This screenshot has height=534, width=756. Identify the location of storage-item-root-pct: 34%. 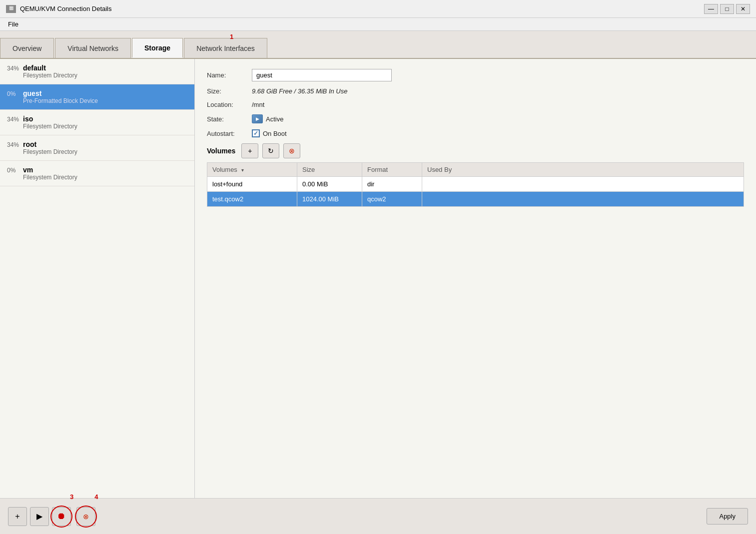
(15, 144).